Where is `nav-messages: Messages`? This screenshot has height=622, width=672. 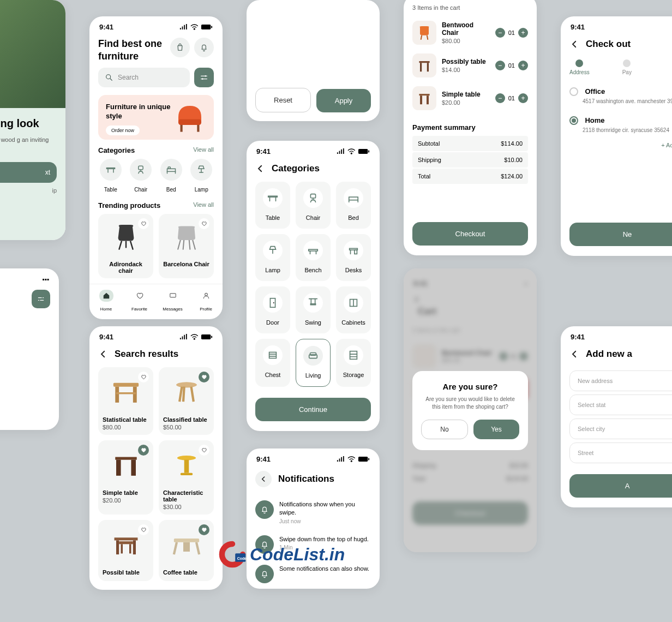 nav-messages: Messages is located at coordinates (172, 302).